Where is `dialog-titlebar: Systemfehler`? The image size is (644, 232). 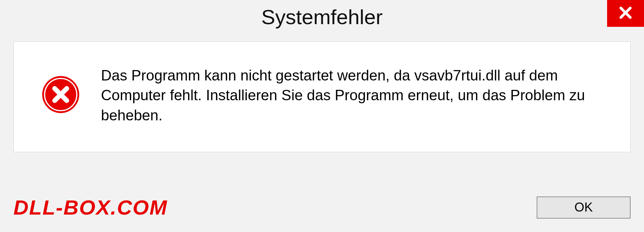
dialog-titlebar: Systemfehler is located at coordinates (322, 17).